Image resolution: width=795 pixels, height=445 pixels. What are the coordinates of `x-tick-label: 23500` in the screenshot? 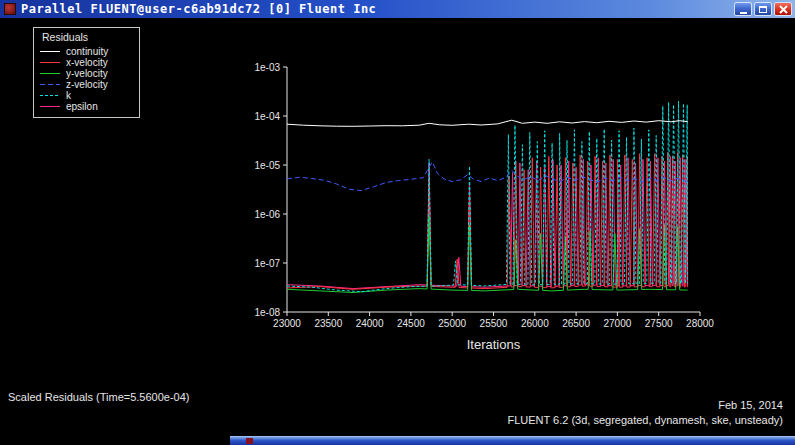 It's located at (328, 324).